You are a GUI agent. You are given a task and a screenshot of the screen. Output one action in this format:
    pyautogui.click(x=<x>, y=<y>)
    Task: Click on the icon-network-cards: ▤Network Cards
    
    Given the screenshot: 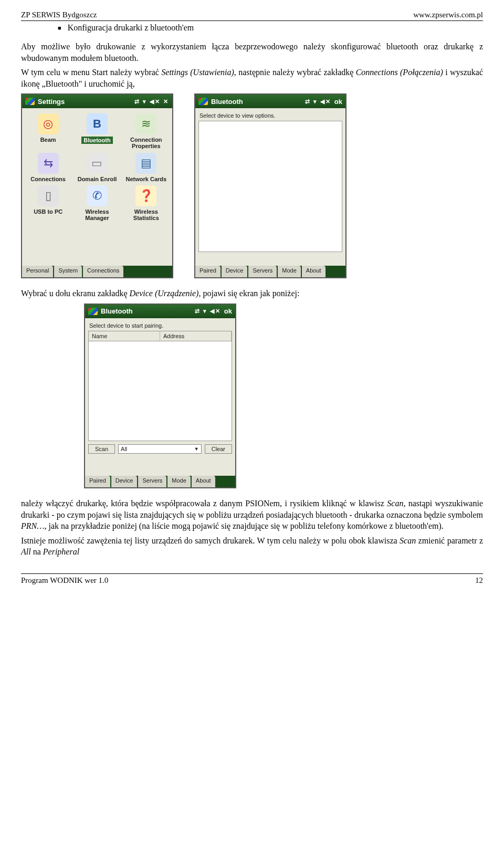 What is the action you would take?
    pyautogui.click(x=146, y=168)
    